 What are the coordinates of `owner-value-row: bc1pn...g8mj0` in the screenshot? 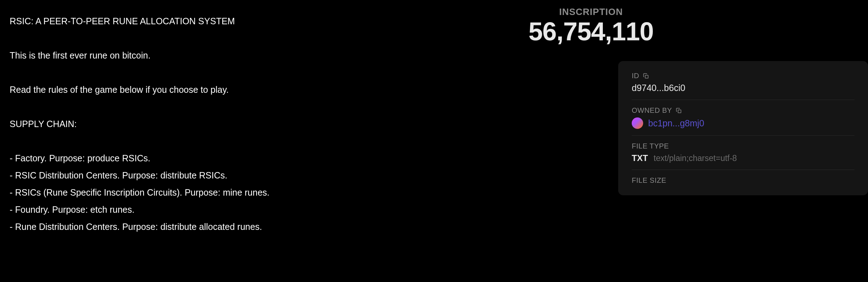 It's located at (743, 123).